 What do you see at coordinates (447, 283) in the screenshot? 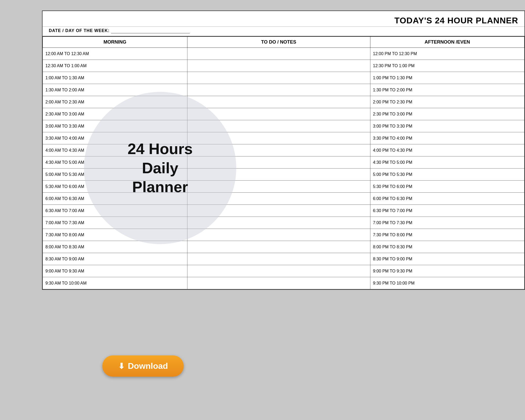
I see `time-slot-pm: 9:30 PM TO 10:00 PM` at bounding box center [447, 283].